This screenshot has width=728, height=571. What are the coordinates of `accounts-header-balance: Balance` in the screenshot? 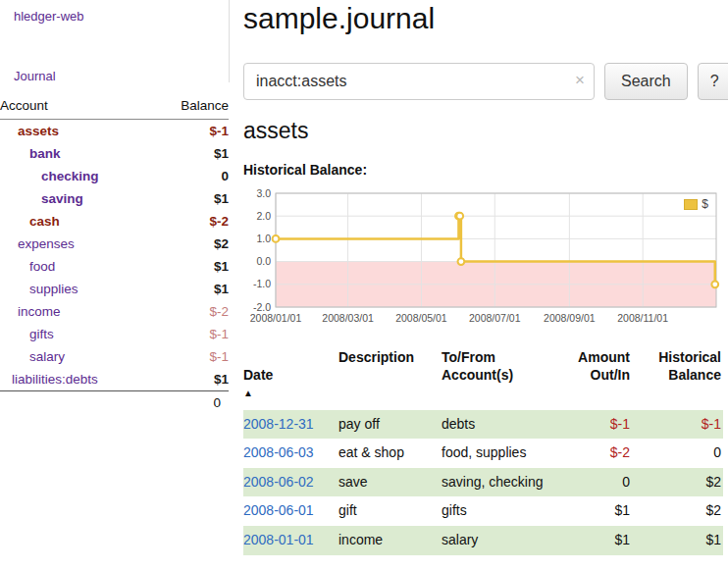 It's located at (191, 107).